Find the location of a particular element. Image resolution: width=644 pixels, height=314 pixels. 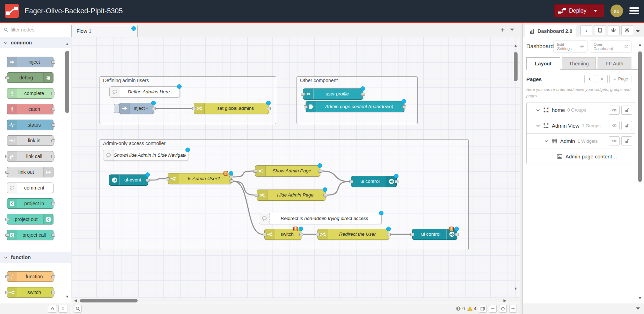

palette-node-inject: inject is located at coordinates (30, 62).